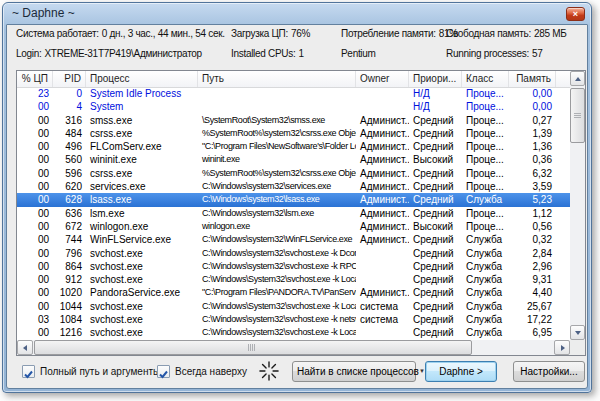 The width and height of the screenshot is (600, 401). Describe the element at coordinates (58, 34) in the screenshot. I see `info-label: Система работает:` at that location.